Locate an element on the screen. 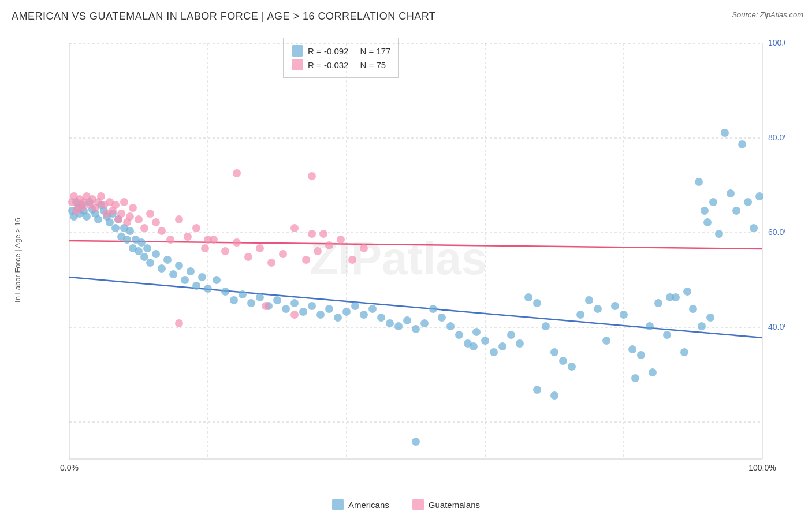  svg-text: 0.0% is located at coordinates (69, 468).